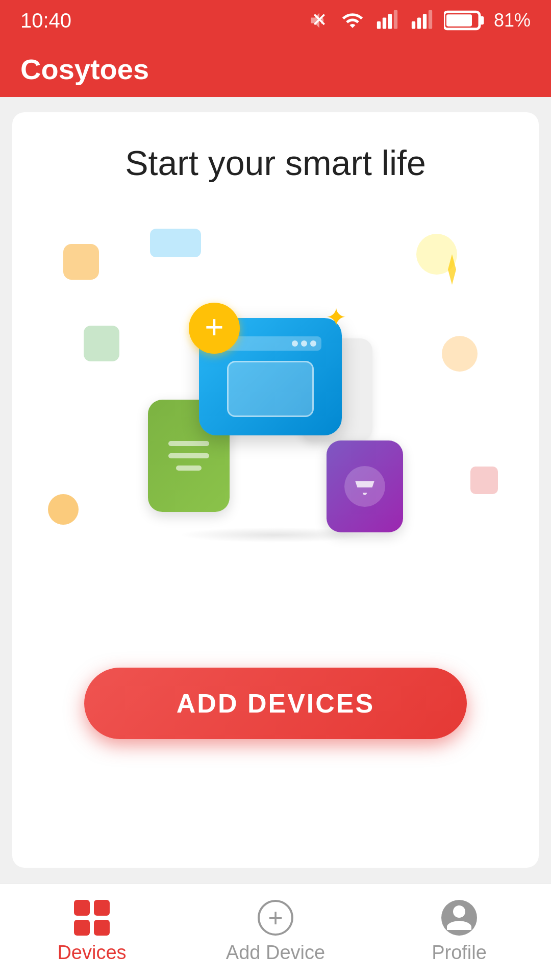  Describe the element at coordinates (319, 20) in the screenshot. I see `mute-icon` at that location.